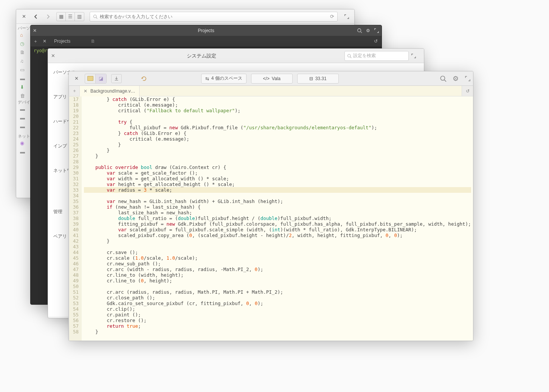 The image size is (549, 392). Describe the element at coordinates (36, 17) in the screenshot. I see `back-button` at that location.